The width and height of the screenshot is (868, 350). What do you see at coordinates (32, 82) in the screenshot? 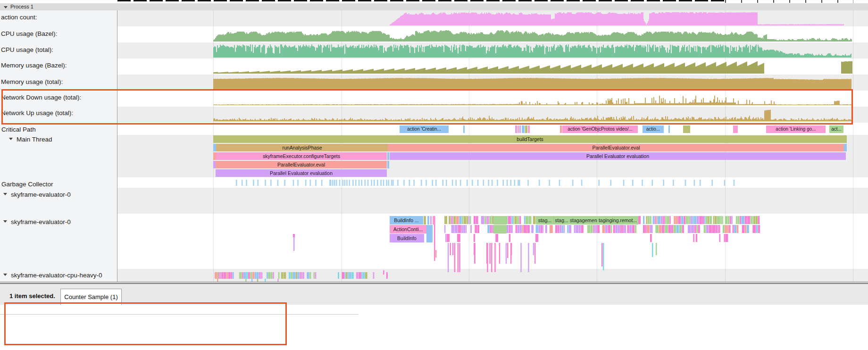
I see `sidebar-item-mem-total: Memory usage (total):` at bounding box center [32, 82].